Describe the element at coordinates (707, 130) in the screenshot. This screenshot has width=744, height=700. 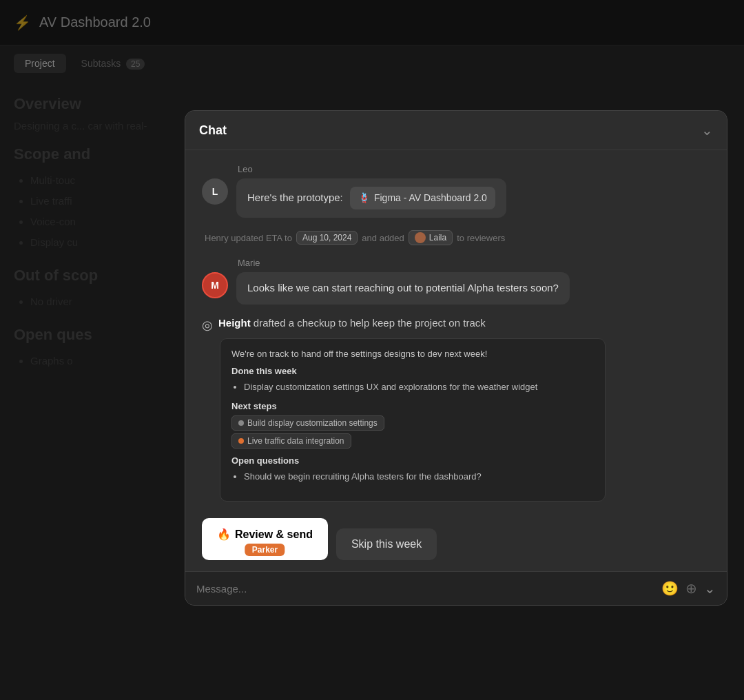
I see `chat-collapse-button: ⌄` at that location.